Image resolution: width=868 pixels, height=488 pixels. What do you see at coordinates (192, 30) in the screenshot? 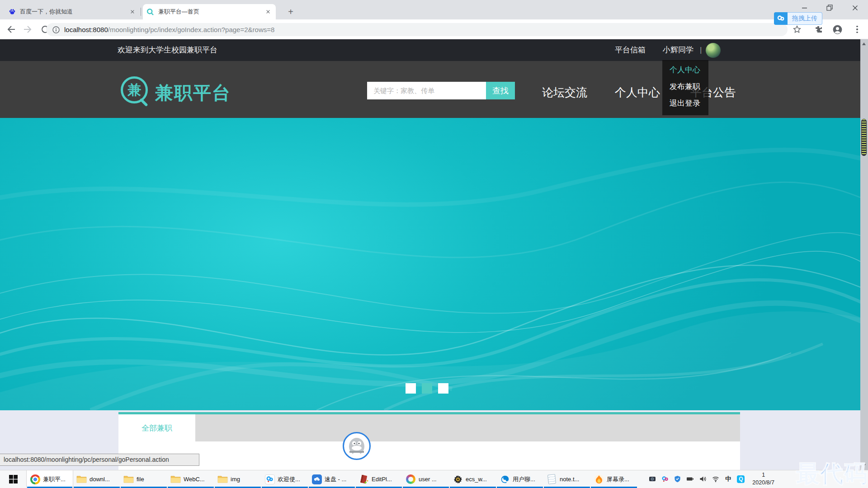
I see `url-path: /moonlighting/pc/index/goIndex.action?pa…` at bounding box center [192, 30].